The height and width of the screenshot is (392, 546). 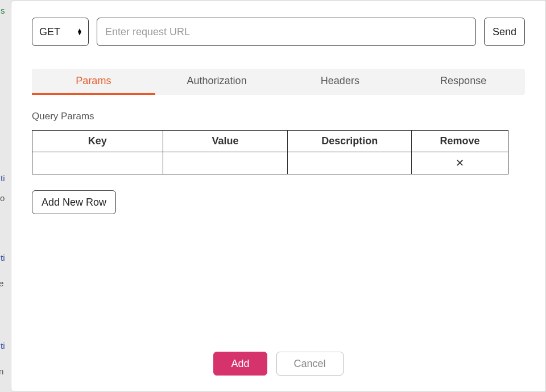 What do you see at coordinates (350, 141) in the screenshot?
I see `column-header-description: Description` at bounding box center [350, 141].